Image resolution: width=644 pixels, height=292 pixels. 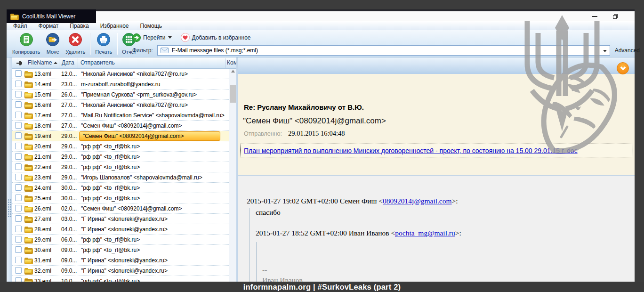 I want to click on file-sender: "Игорь Шаповалов" <shapovalovmda@mail.ru…, so click(x=142, y=178).